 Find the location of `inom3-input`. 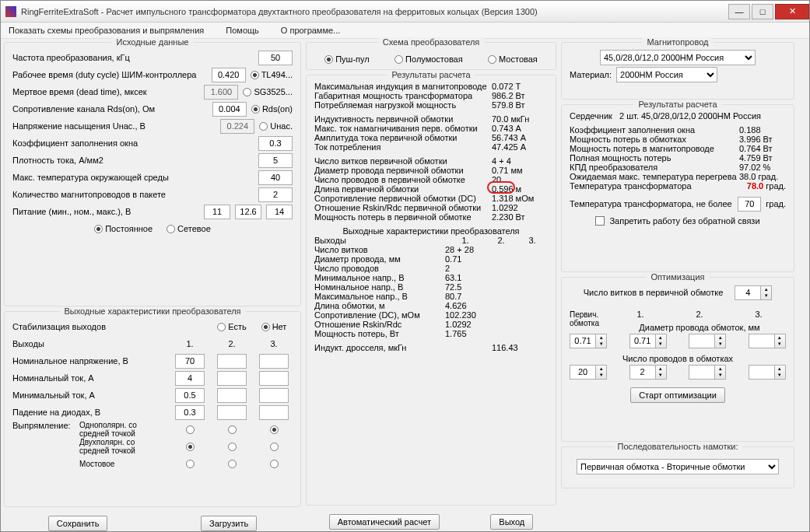

inom3-input is located at coordinates (274, 378).